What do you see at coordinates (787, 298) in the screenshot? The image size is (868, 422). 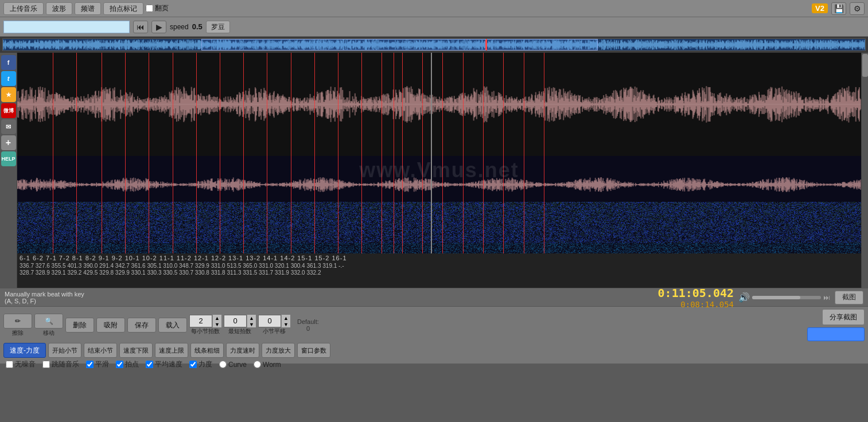 I see `volume-slider` at bounding box center [787, 298].